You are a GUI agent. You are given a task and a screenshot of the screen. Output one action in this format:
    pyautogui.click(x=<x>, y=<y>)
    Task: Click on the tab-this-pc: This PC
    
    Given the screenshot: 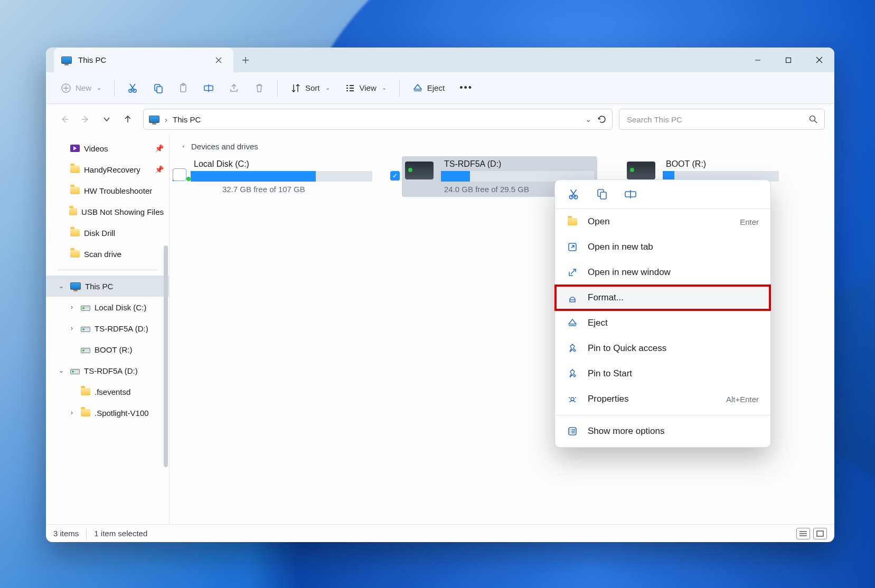 What is the action you would take?
    pyautogui.click(x=144, y=60)
    